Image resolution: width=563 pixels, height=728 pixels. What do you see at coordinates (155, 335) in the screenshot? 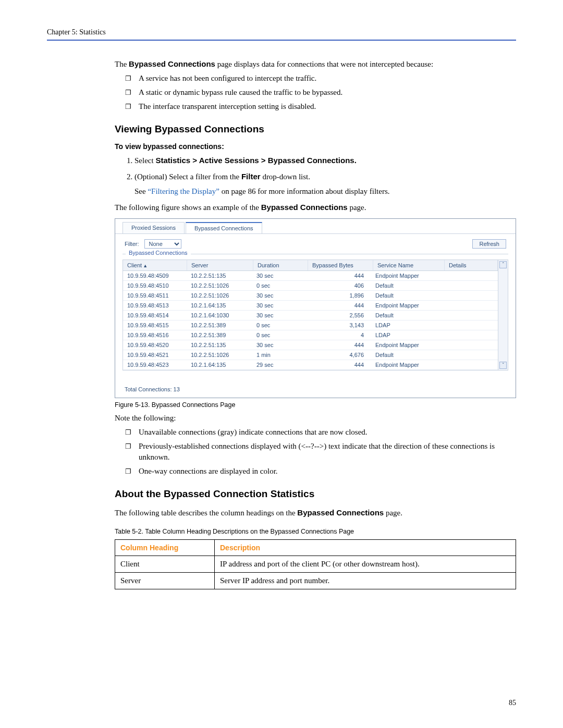
I see `table-cell: 10.9.59.48:4516` at bounding box center [155, 335].